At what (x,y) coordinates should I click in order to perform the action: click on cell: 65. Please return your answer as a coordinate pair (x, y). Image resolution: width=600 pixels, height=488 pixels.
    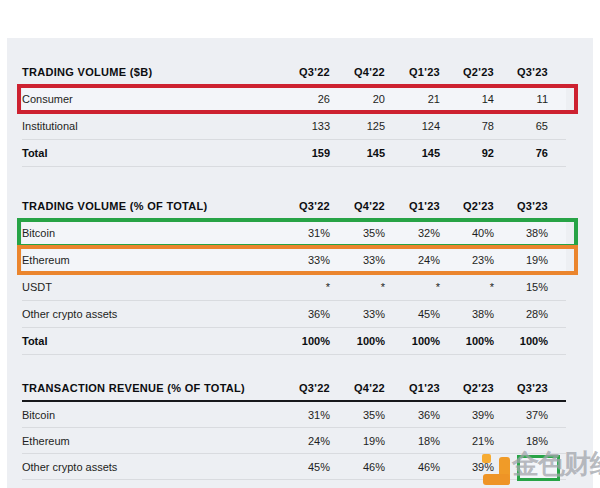
    Looking at the image, I should click on (539, 126).